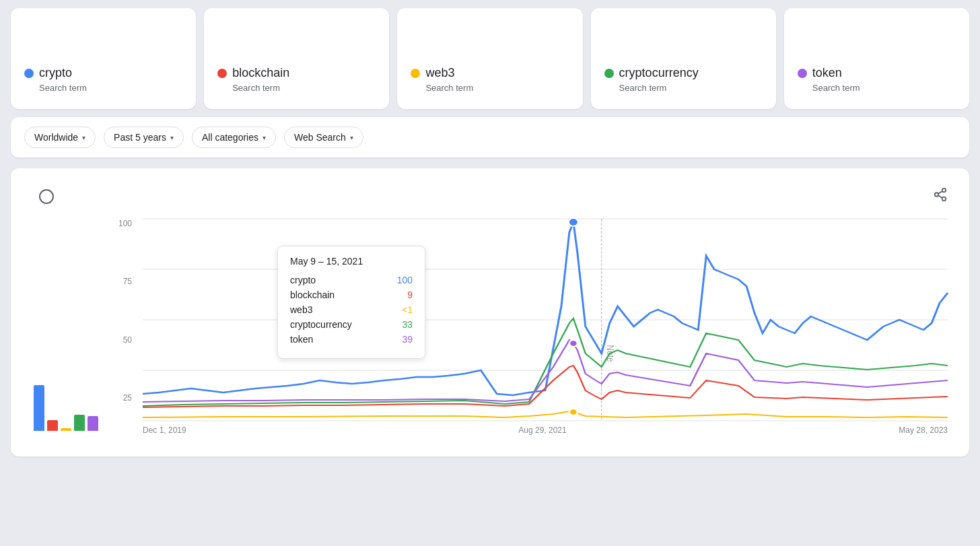  I want to click on tooltip-row: cryptocurrency 33, so click(351, 325).